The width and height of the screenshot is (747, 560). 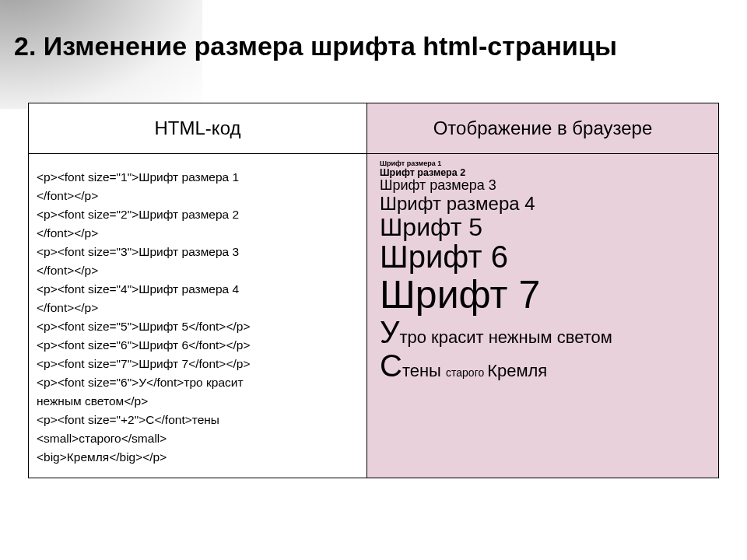 I want to click on code-line: <p><font size="7">Шрифт 7</font></p>, so click(x=198, y=364).